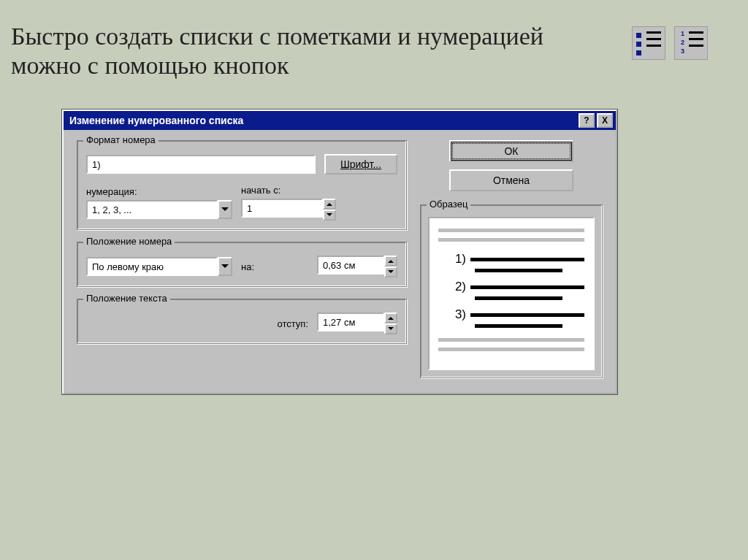  Describe the element at coordinates (605, 120) in the screenshot. I see `close-button: X` at that location.